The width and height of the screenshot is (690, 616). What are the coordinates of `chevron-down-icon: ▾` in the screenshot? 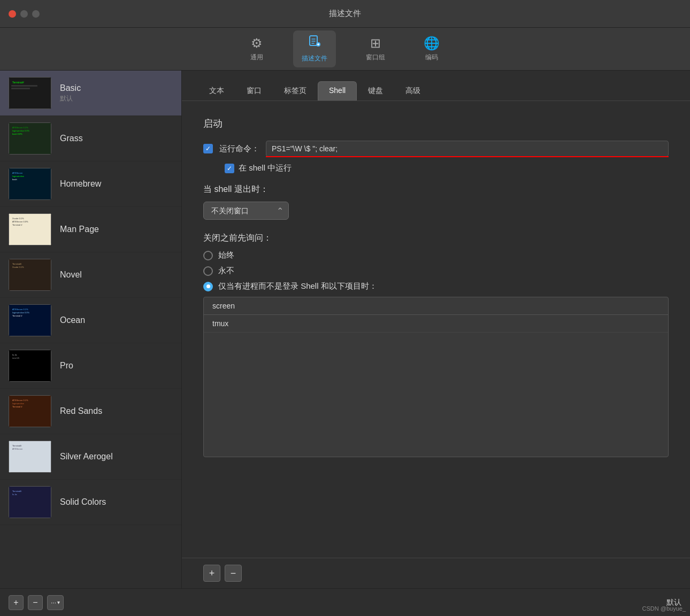 It's located at (59, 602).